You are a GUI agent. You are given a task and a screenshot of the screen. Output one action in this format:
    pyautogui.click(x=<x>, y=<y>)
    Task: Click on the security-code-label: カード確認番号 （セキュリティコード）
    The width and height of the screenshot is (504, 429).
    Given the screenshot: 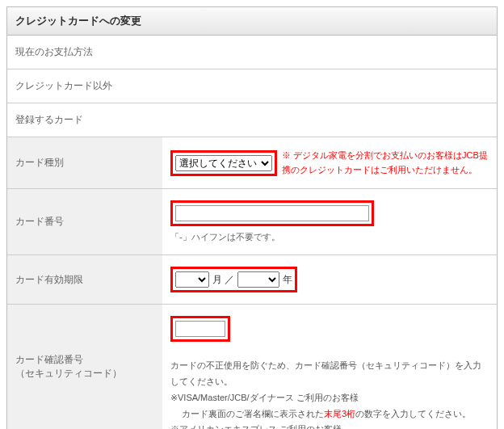 What is the action you would take?
    pyautogui.click(x=85, y=367)
    